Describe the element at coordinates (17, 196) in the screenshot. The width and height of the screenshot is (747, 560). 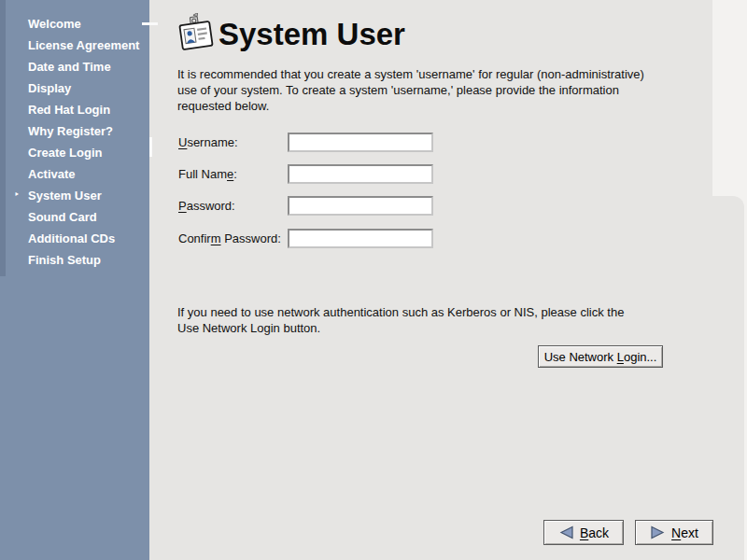
I see `active-step-arrow-icon: ‣` at that location.